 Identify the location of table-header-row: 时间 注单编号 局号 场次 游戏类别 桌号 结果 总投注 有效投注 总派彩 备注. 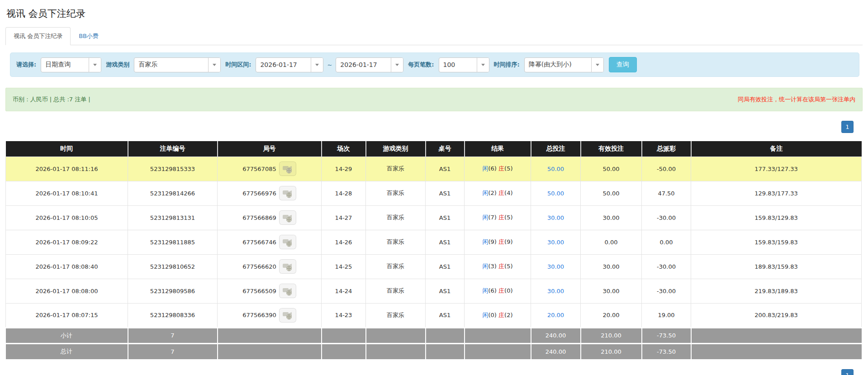
(434, 149).